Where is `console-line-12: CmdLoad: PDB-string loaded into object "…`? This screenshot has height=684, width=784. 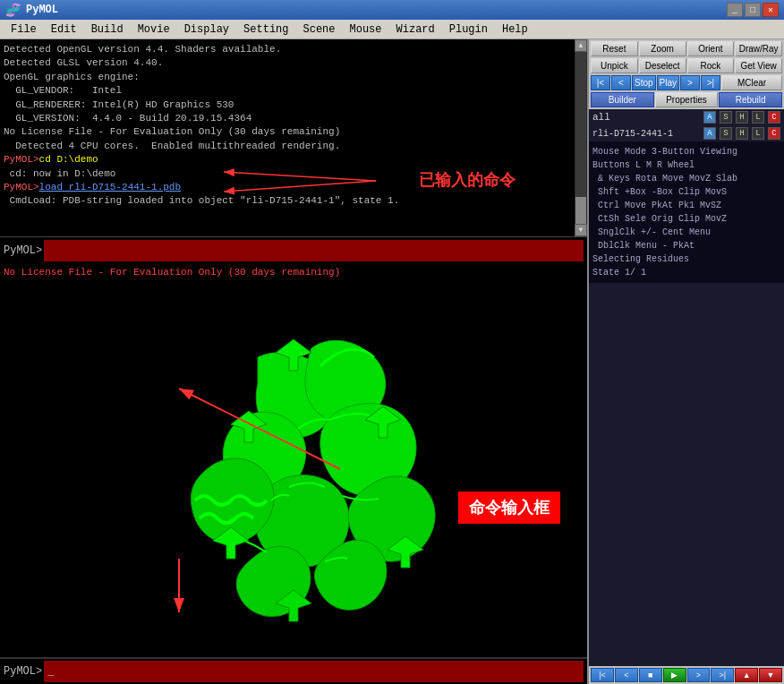
console-line-12: CmdLoad: PDB-string loaded into object "… is located at coordinates (294, 201).